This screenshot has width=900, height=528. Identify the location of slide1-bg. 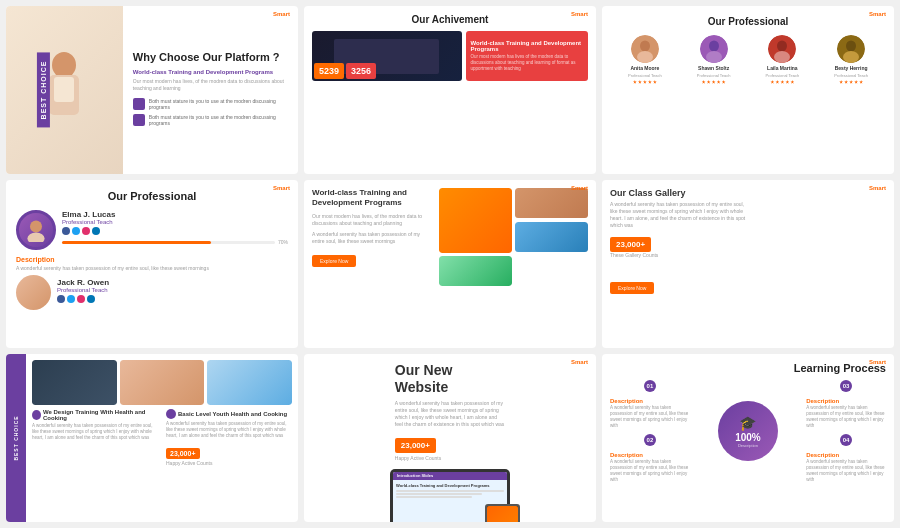
(64, 90).